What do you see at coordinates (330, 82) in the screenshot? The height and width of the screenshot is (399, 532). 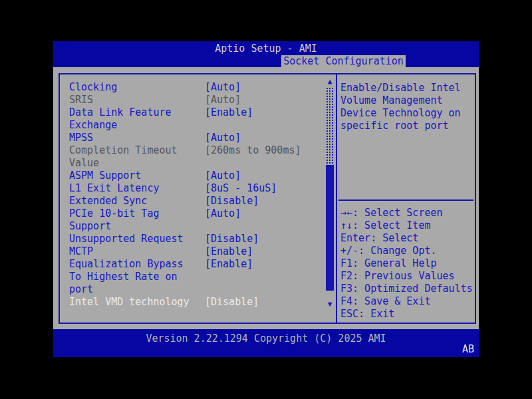 I see `scroll-up-icon: ▲` at bounding box center [330, 82].